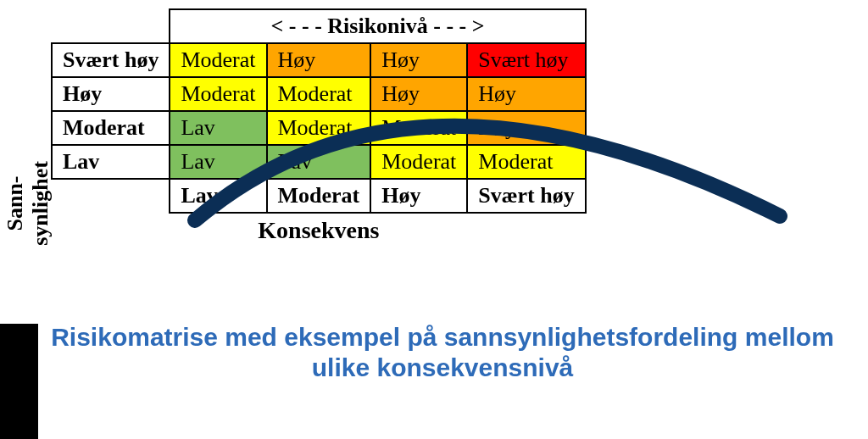 This screenshot has height=439, width=868. What do you see at coordinates (442, 353) in the screenshot?
I see `figure-caption: Risikomatrise med eksempel på sannsynlig…` at bounding box center [442, 353].